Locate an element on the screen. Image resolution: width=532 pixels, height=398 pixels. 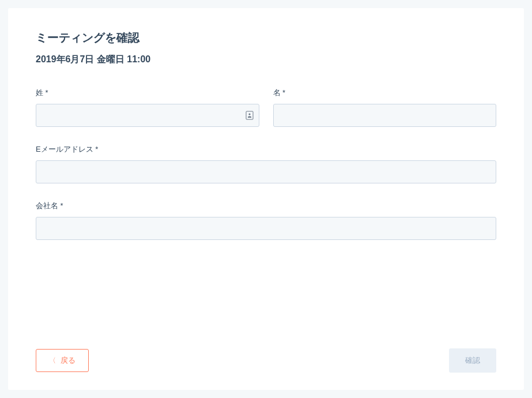
footer-actions: 〈 戻る 確認 is located at coordinates (266, 361).